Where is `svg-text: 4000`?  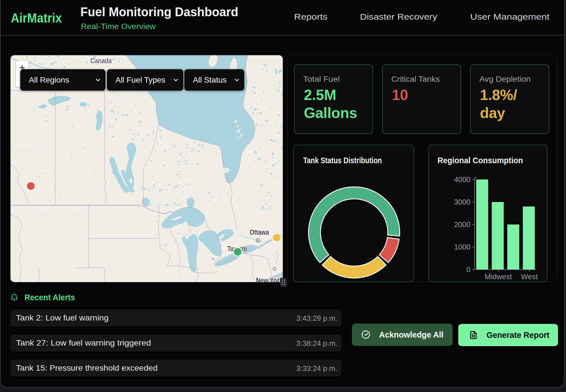 svg-text: 4000 is located at coordinates (462, 179).